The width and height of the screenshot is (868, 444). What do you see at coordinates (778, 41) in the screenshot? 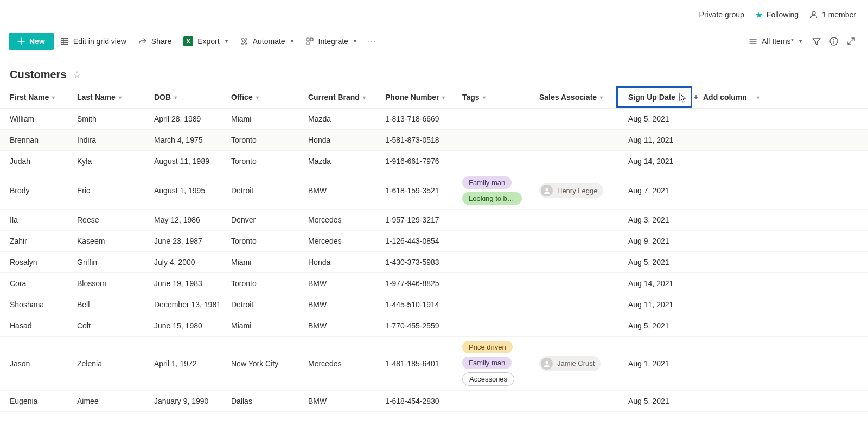
I see `view-label: All Items*` at bounding box center [778, 41].